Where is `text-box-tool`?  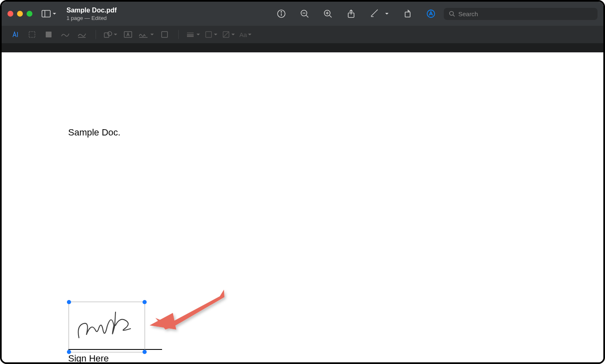
text-box-tool is located at coordinates (128, 34).